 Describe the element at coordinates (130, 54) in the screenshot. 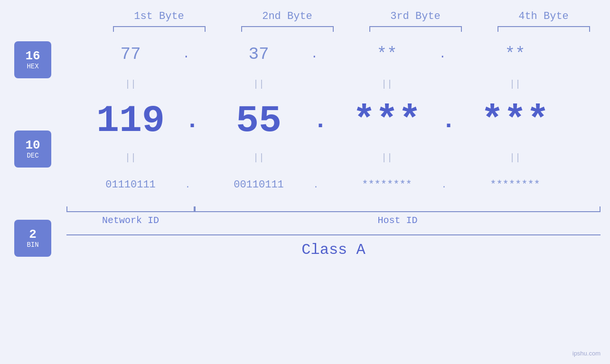

I see `hex-b1-value: 77` at that location.